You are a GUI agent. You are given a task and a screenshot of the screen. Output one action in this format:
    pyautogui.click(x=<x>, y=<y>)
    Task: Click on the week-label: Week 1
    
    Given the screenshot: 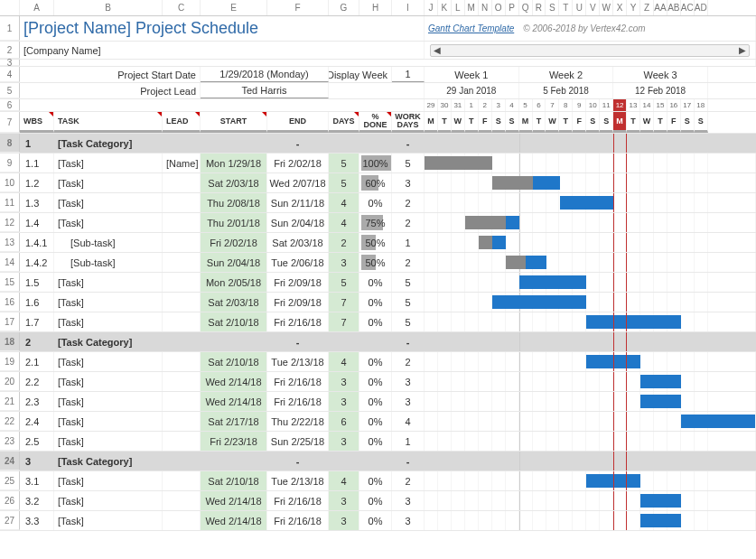 What is the action you would take?
    pyautogui.click(x=471, y=74)
    